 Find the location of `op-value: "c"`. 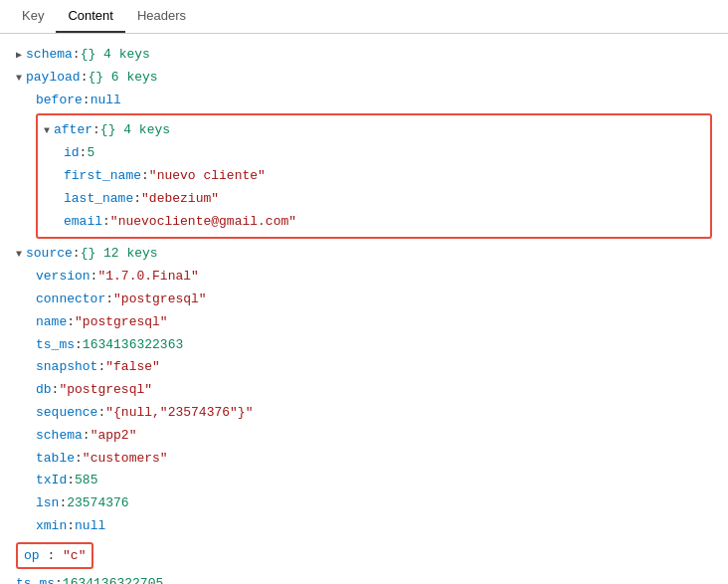

op-value: "c" is located at coordinates (74, 555).